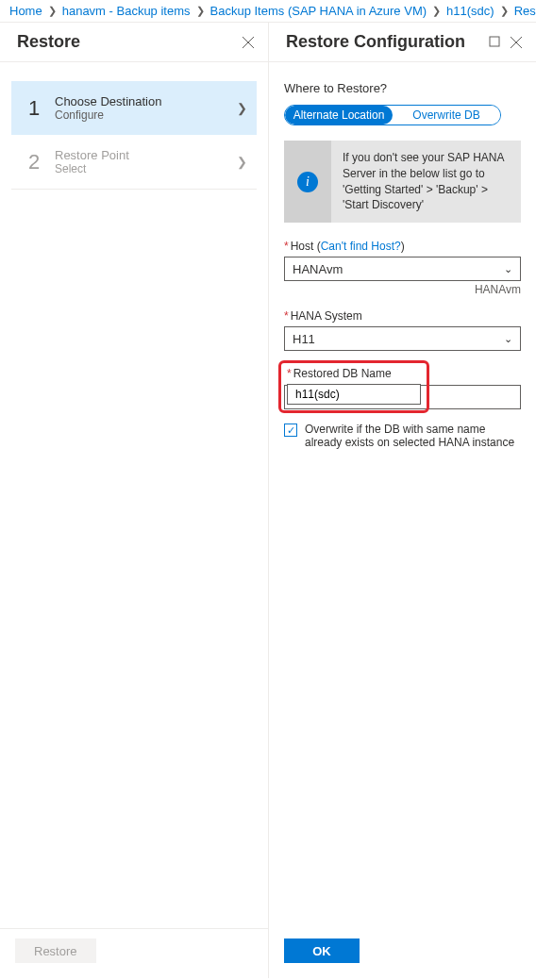 The height and width of the screenshot is (980, 536). Describe the element at coordinates (354, 374) in the screenshot. I see `restored-db-name-label: *Restored DB Name` at that location.